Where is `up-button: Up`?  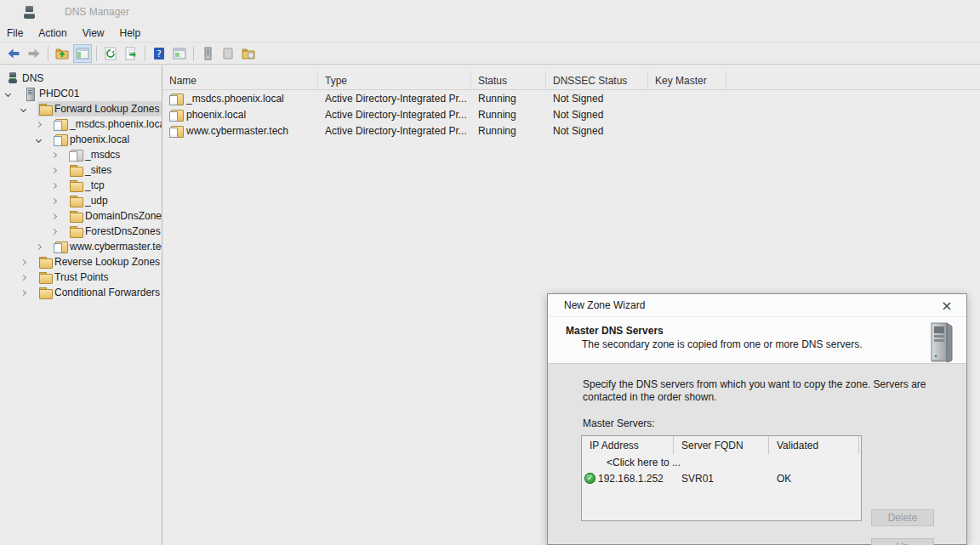 up-button: Up is located at coordinates (903, 542).